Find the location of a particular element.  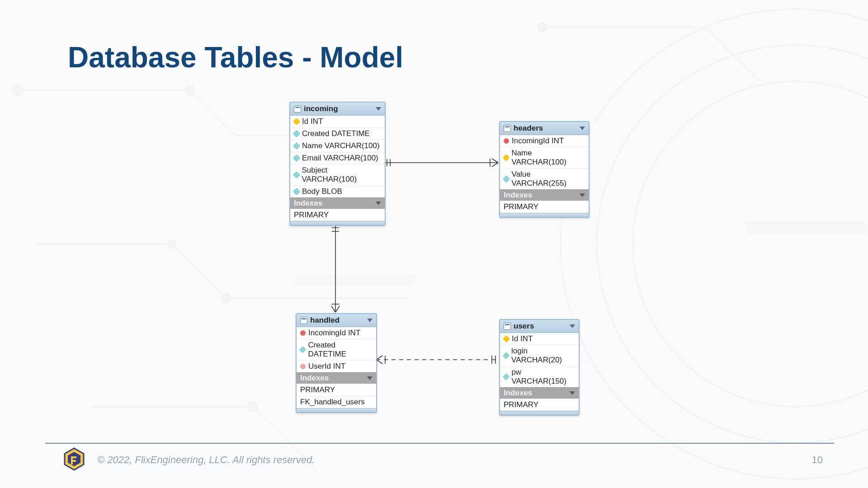

column-label: Body BLOB is located at coordinates (322, 192).